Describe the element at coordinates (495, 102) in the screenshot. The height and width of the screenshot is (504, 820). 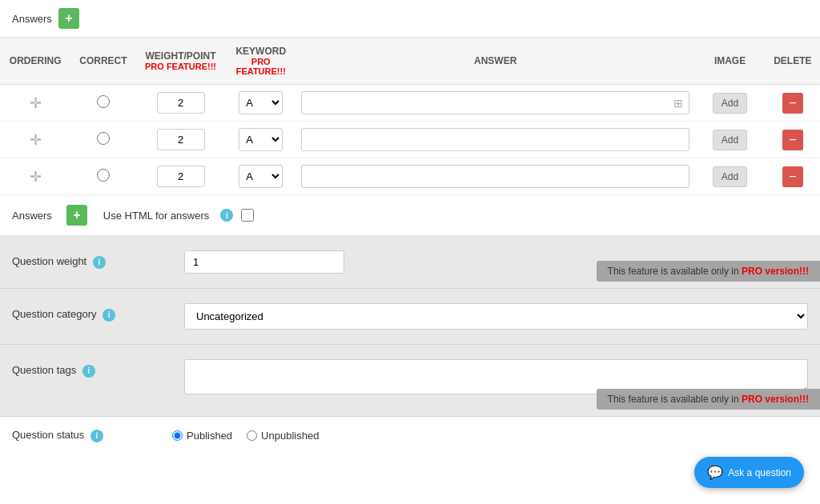
I see `answer-input-wrapper: ⊞` at that location.